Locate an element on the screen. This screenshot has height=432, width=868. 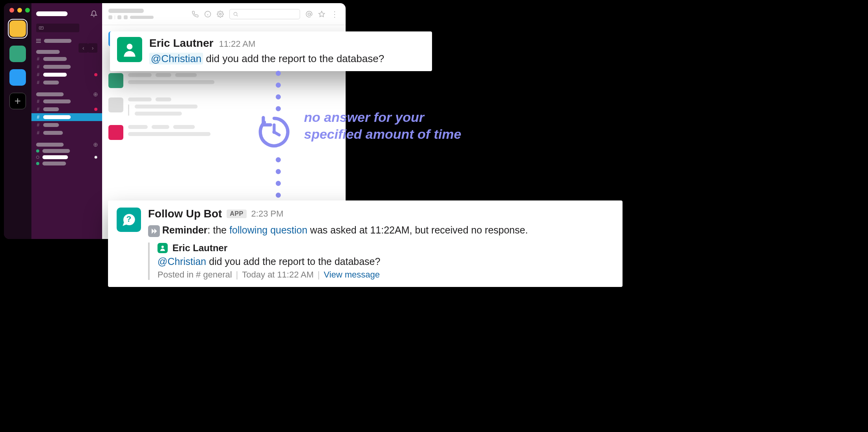
window-controls is located at coordinates (20, 10).